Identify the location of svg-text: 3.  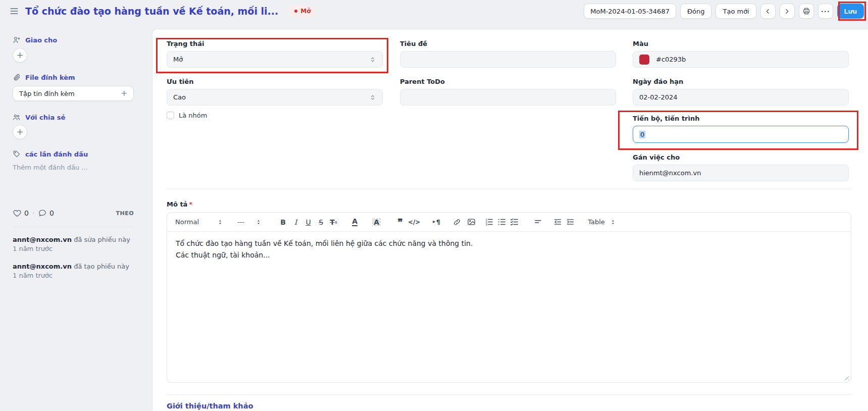
(487, 225).